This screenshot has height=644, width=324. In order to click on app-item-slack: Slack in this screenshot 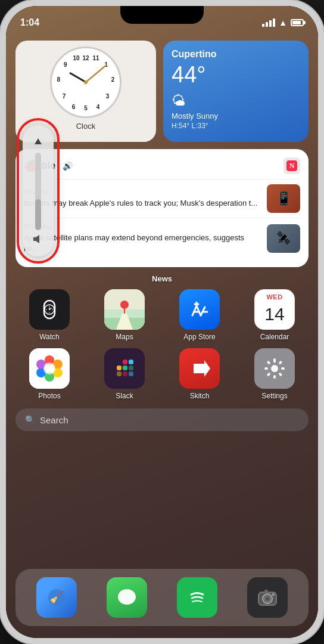, I will do `click(124, 374)`.